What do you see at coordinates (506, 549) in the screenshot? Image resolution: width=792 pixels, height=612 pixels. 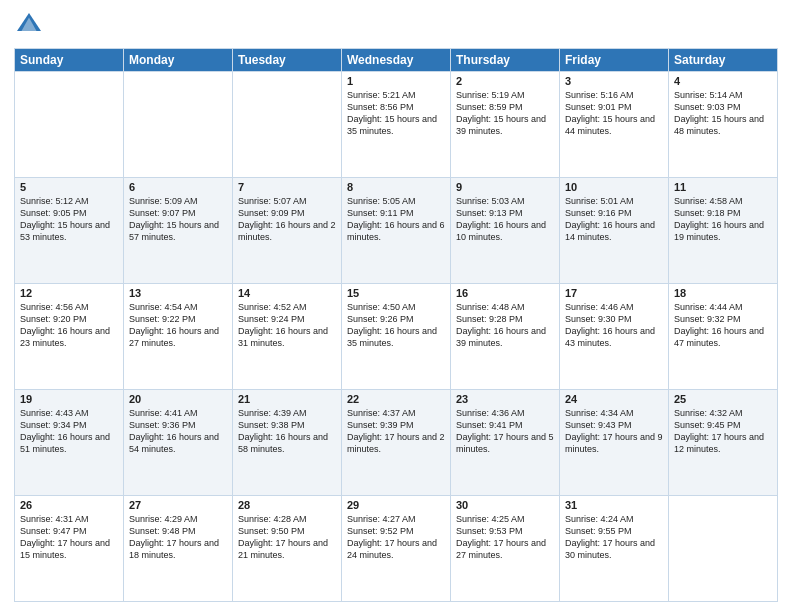 I see `day-cell-30: 30Sunrise: 4:25 AM Sunset: 9:53 PM Dayli…` at bounding box center [506, 549].